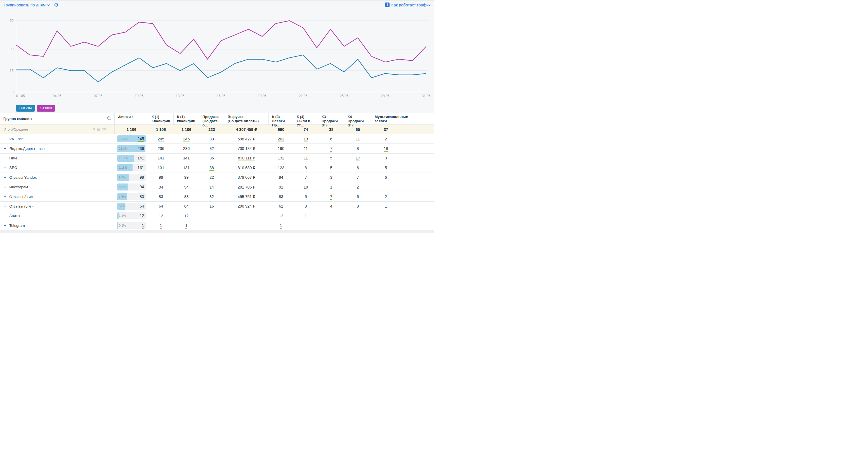 The width and height of the screenshot is (868, 466). What do you see at coordinates (131, 168) in the screenshot?
I see `leads-share-bar: 11.8%131` at bounding box center [131, 168].